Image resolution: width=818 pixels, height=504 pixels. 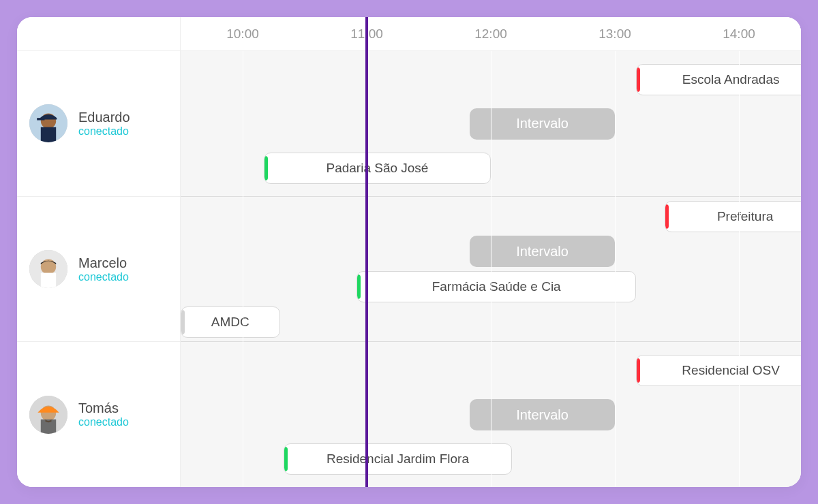 I want to click on technician-row: Tomásconectado, so click(x=98, y=414).